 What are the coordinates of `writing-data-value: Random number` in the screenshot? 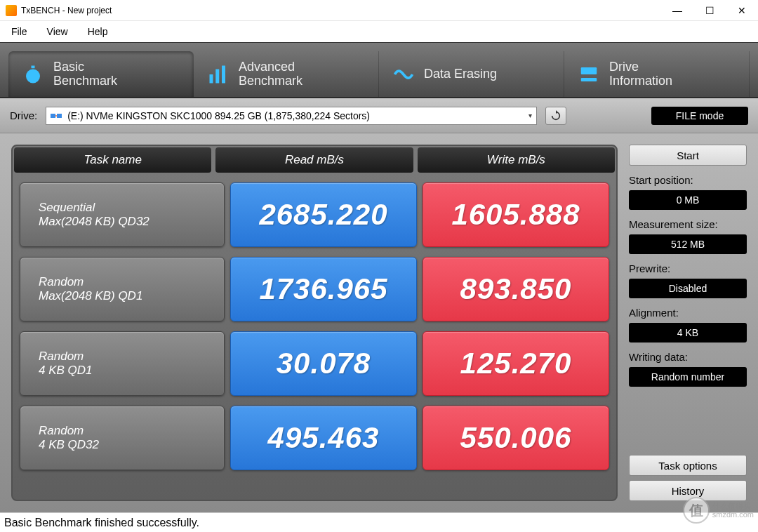 It's located at (688, 377).